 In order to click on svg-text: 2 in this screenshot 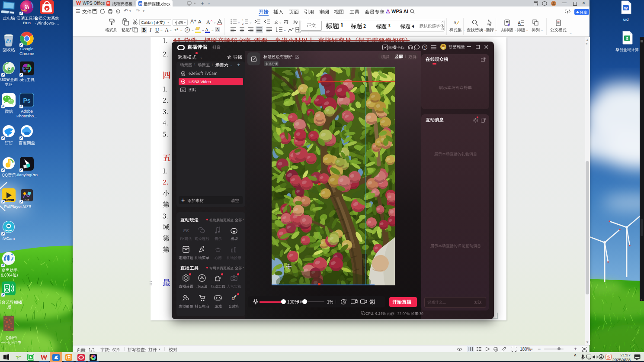, I will do `click(243, 23)`.